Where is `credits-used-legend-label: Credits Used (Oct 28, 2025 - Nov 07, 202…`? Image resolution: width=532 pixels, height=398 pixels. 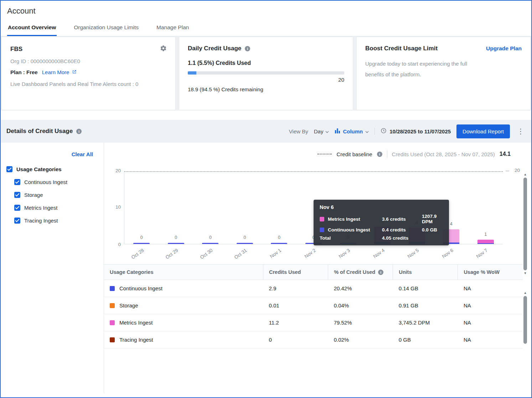 credits-used-legend-label: Credits Used (Oct 28, 2025 - Nov 07, 202… is located at coordinates (443, 154).